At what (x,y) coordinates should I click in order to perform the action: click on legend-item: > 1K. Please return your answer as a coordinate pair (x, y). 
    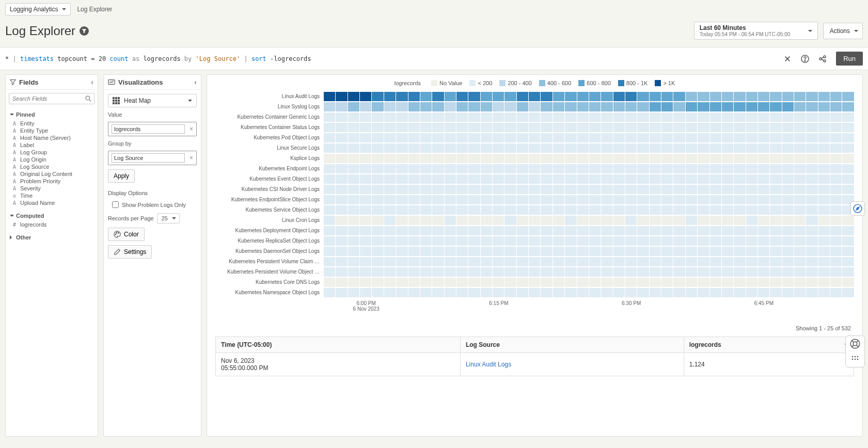
    Looking at the image, I should click on (665, 83).